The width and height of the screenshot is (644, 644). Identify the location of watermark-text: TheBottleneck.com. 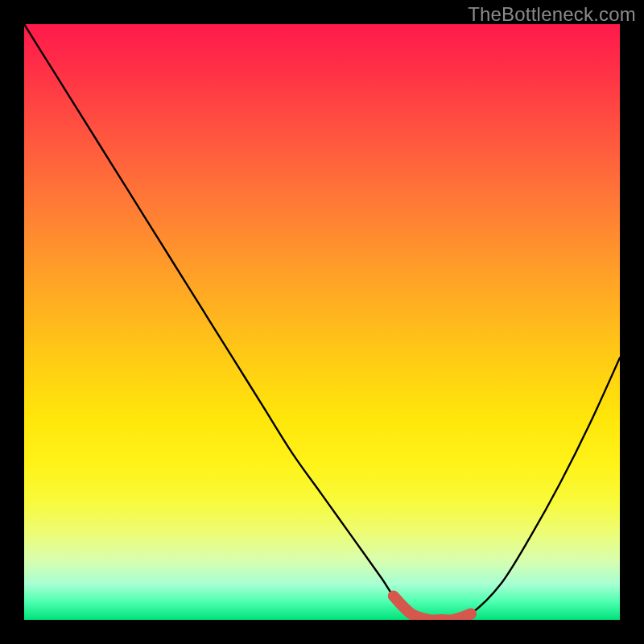
(552, 14).